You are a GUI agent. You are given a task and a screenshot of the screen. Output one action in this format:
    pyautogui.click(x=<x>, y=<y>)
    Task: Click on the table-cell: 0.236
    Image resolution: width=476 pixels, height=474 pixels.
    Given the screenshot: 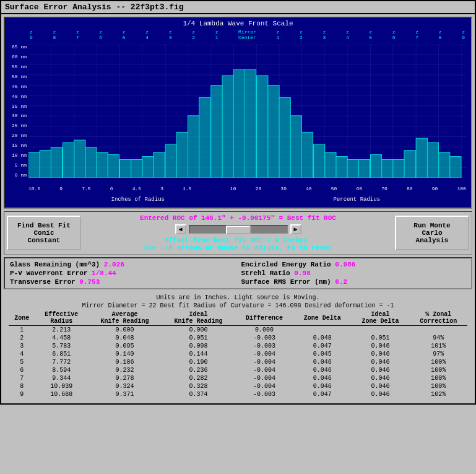 What is the action you would take?
    pyautogui.click(x=198, y=371)
    